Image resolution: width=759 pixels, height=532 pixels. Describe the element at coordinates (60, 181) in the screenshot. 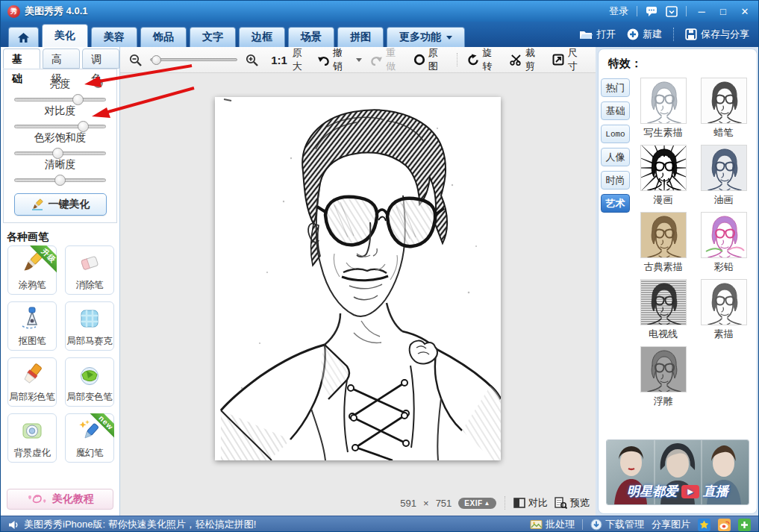

I see `slider-thumb-clarity` at that location.